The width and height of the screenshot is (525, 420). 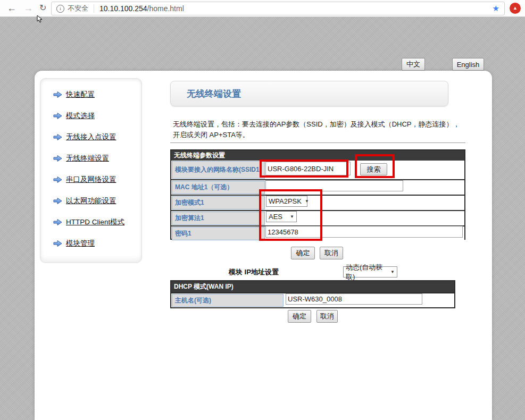 What do you see at coordinates (263, 9) in the screenshot?
I see `browser-toolbar: ← → ↻ i 不安全 10.10.100.254 /home.html ★ ▲` at bounding box center [263, 9].